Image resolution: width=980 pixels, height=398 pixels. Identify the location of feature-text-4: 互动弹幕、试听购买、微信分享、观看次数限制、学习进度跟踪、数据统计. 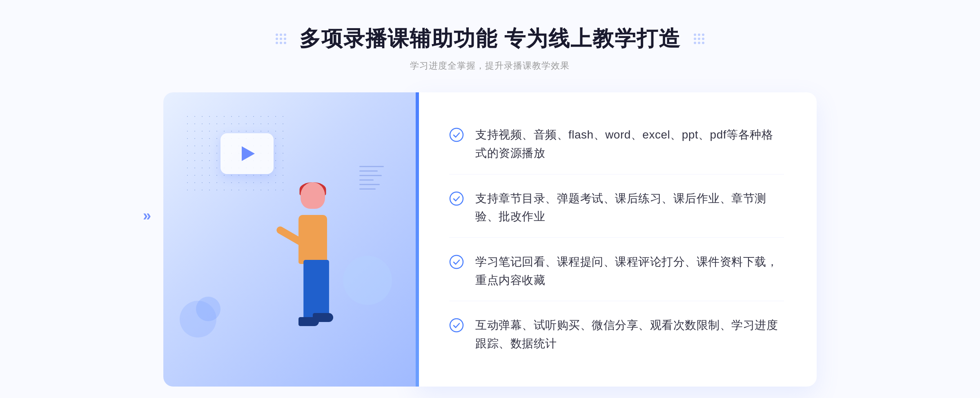
(630, 335).